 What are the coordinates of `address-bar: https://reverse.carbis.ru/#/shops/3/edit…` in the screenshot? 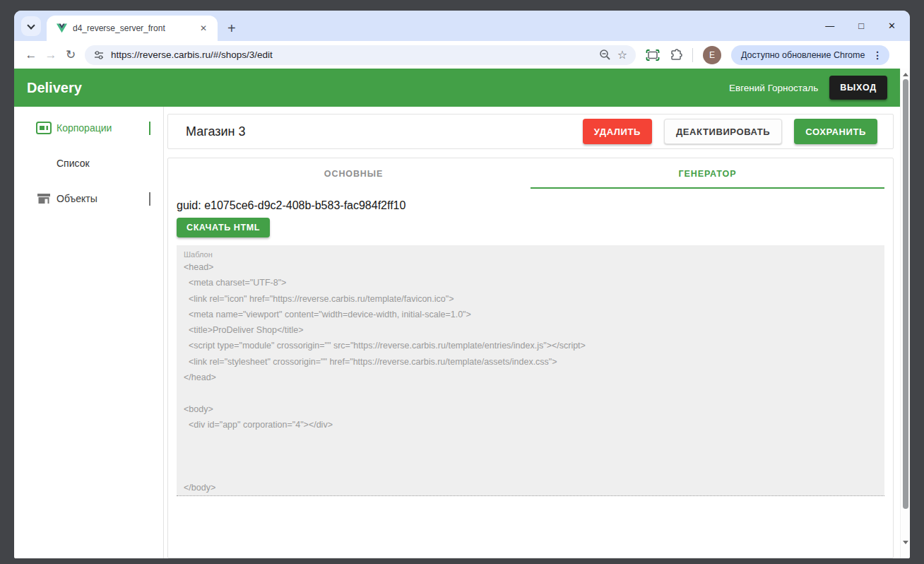 It's located at (360, 55).